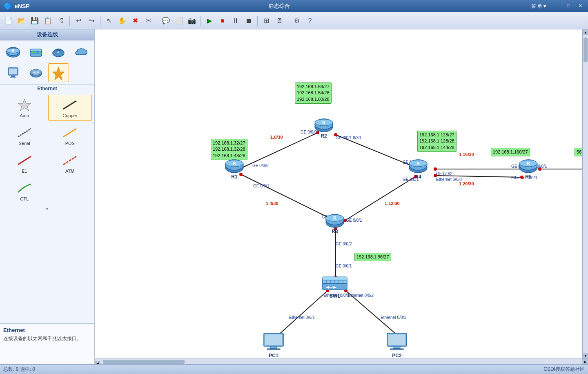  What do you see at coordinates (539, 7) in the screenshot?
I see `menu-button: 菜 单▼` at bounding box center [539, 7].